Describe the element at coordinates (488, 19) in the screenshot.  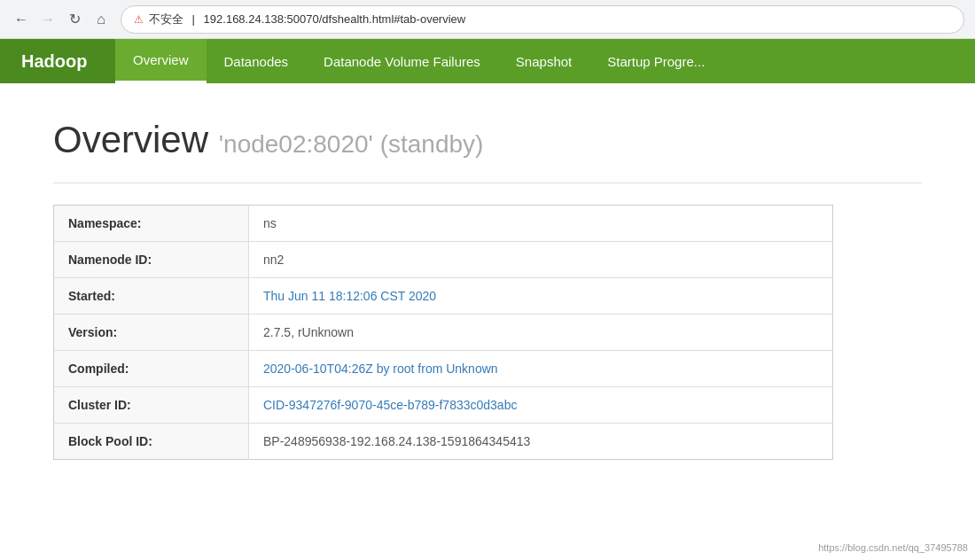
I see `browser-chrome: ← → ↻ ⌂ ⚠ 不安全 | 192.168.24.138:50070/dfs…` at that location.